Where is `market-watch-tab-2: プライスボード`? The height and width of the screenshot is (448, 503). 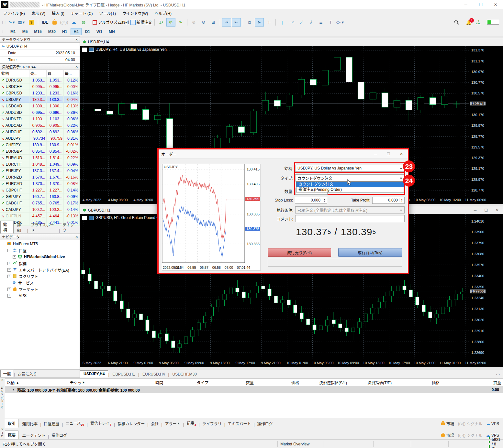 market-watch-tab-2: プライスボード is located at coordinates (43, 227).